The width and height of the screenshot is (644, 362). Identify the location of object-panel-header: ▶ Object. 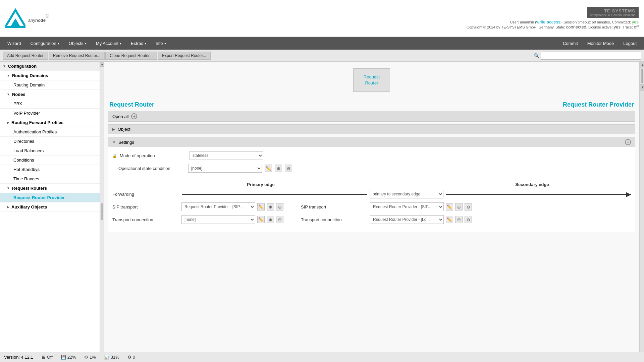
(372, 129).